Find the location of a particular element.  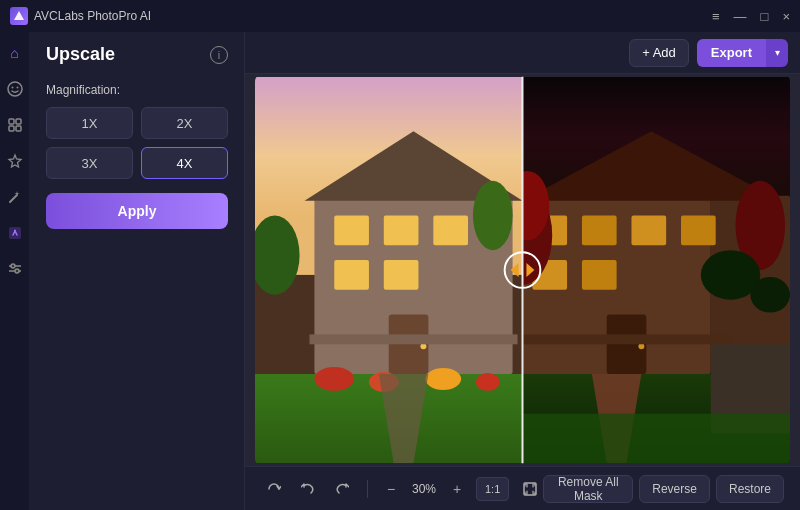

zoom-in-button: + is located at coordinates (457, 489).